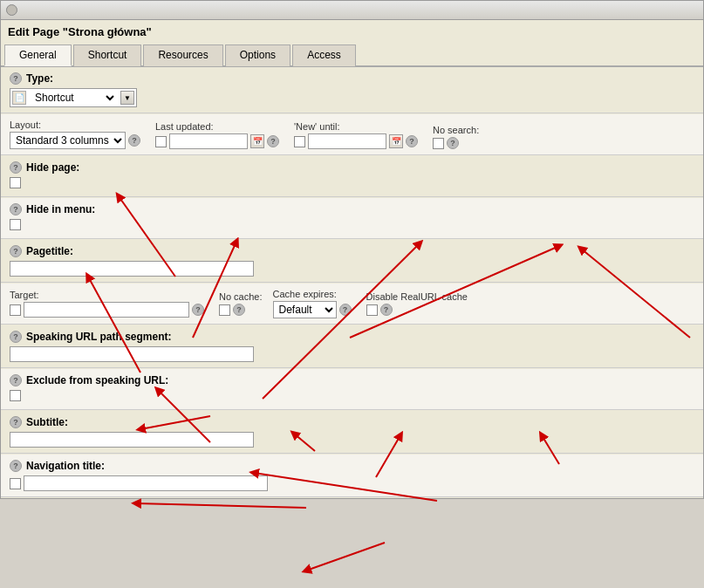 This screenshot has height=588, width=704. What do you see at coordinates (16, 168) in the screenshot?
I see `hide-page-help-icon: ?` at bounding box center [16, 168].